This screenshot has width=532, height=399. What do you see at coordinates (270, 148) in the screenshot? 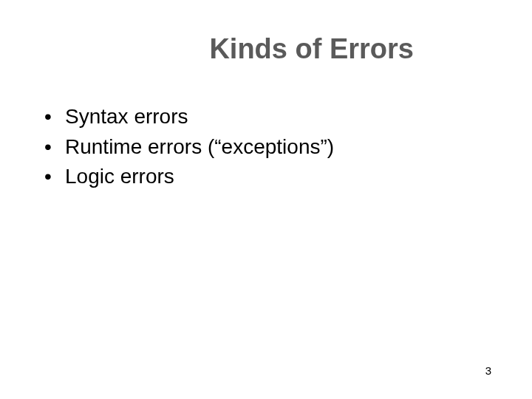
I see `list-item: Runtime errors (“exceptions”)` at bounding box center [270, 148].